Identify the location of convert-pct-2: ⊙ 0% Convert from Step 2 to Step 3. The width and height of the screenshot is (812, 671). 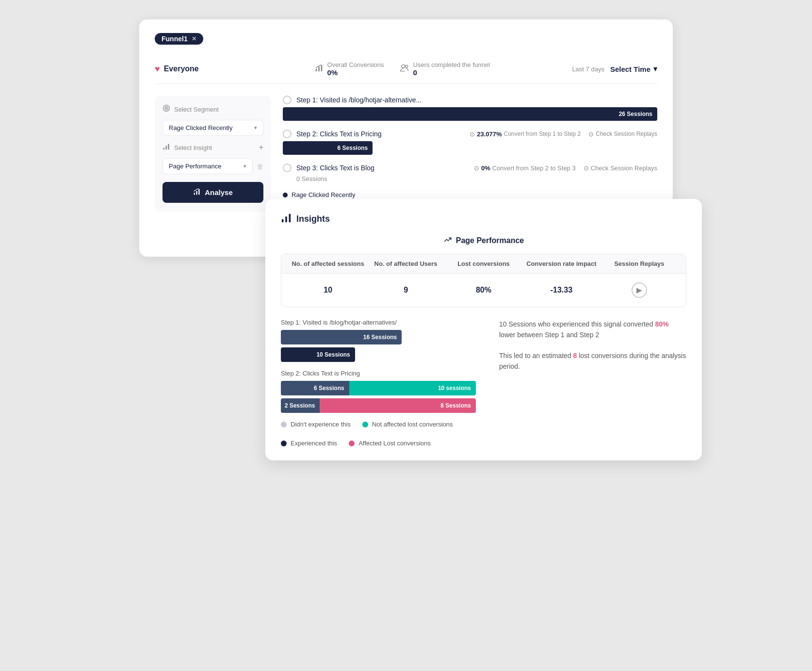
(525, 168).